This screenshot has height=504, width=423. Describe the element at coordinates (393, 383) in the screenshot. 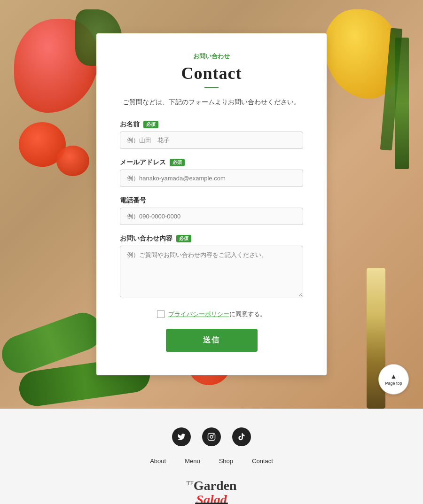

I see `page-top-label: Page top` at that location.